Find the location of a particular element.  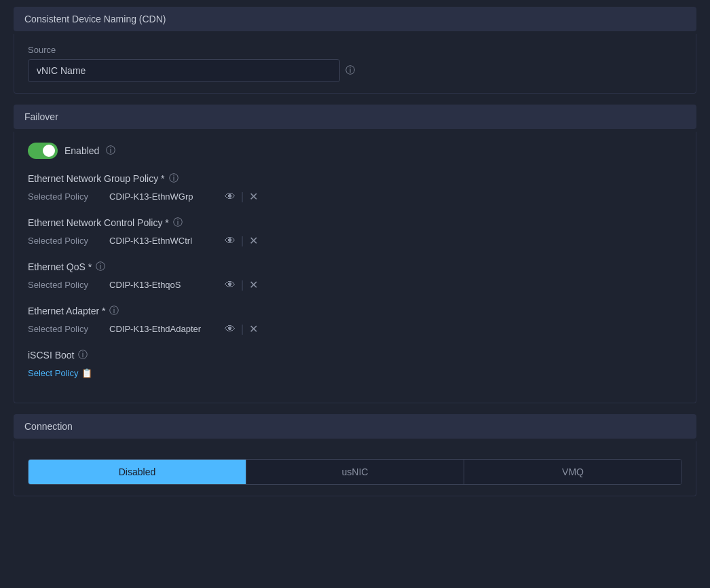

eth-network-control-remove-icon: ✕ is located at coordinates (254, 240).